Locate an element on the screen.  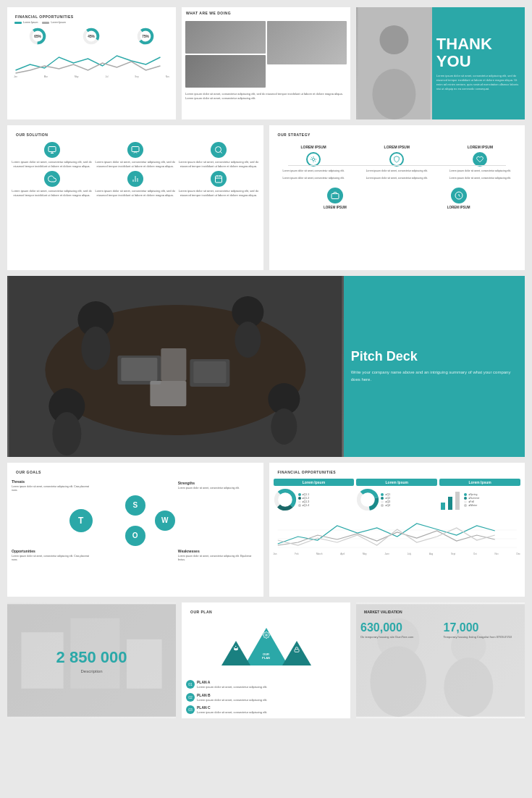
calendar-icon is located at coordinates (219, 179).